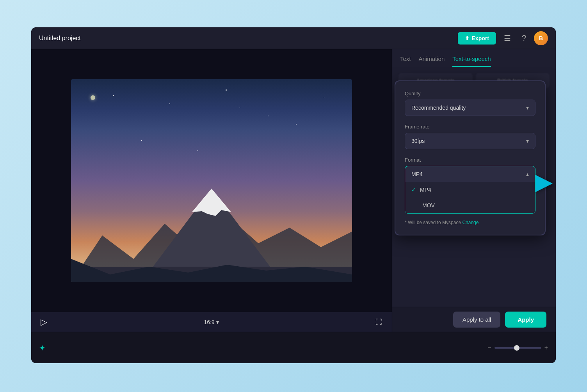 Image resolution: width=587 pixels, height=392 pixels. I want to click on avatar: B, so click(541, 38).